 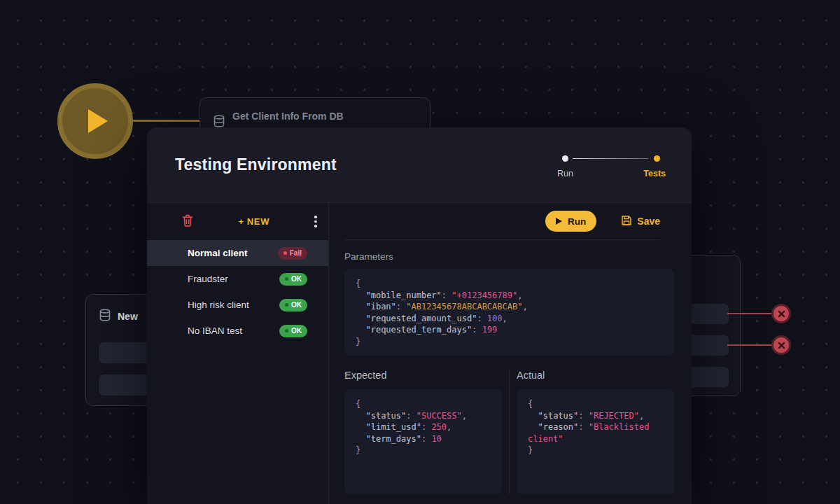 What do you see at coordinates (188, 221) in the screenshot?
I see `trash-icon` at bounding box center [188, 221].